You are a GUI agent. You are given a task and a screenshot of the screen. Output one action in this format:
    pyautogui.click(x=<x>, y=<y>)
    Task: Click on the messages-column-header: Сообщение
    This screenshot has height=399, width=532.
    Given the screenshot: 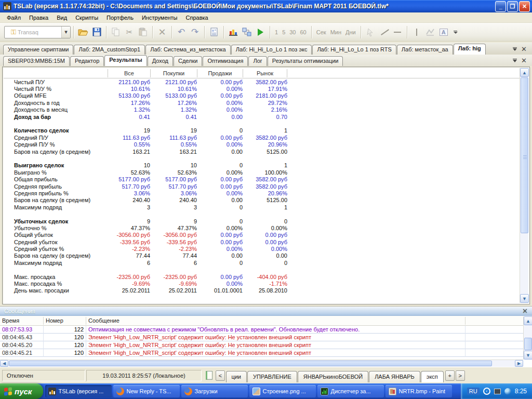 What is the action you would take?
    pyautogui.click(x=276, y=321)
    